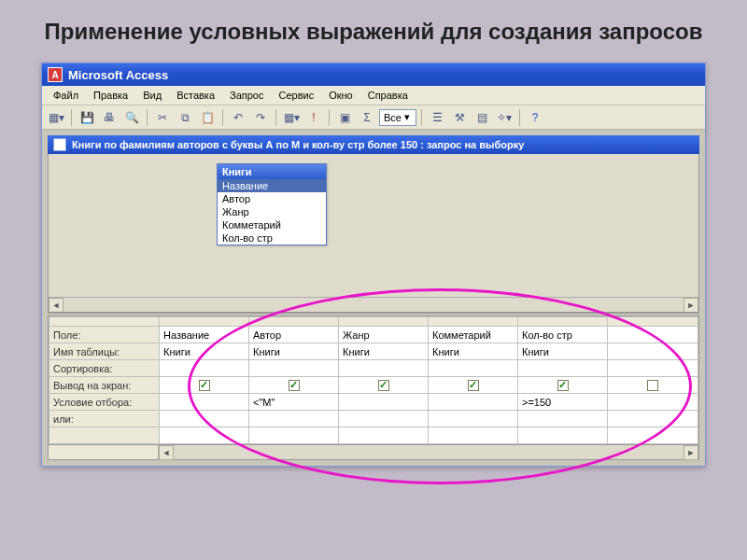 This screenshot has width=747, height=560. I want to click on field-item: Кол-во стр, so click(272, 238).